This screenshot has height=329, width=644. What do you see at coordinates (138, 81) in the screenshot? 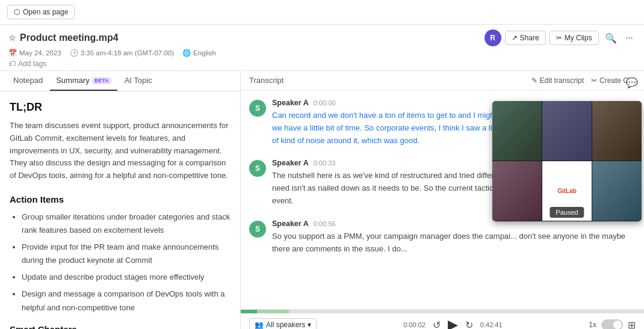
I see `ai-topic-tab-label: AI Topic` at bounding box center [138, 81].